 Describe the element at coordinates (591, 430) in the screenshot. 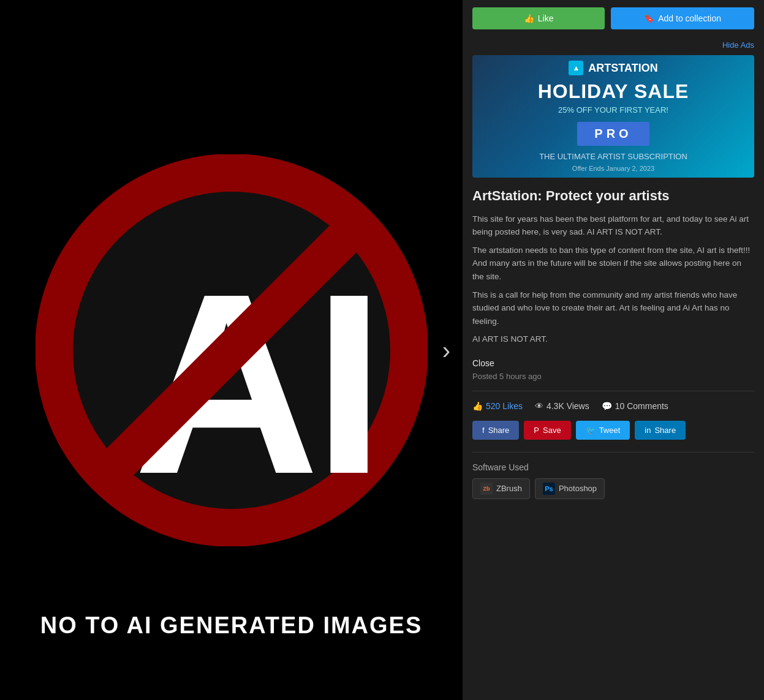

I see `twitter-icon: 🐦` at that location.